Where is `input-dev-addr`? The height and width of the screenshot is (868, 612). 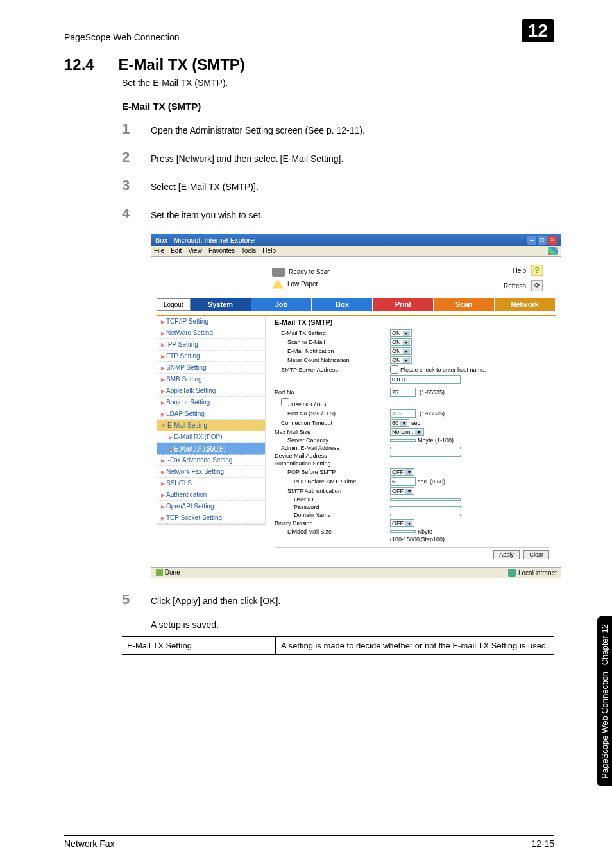
input-dev-addr is located at coordinates (425, 456).